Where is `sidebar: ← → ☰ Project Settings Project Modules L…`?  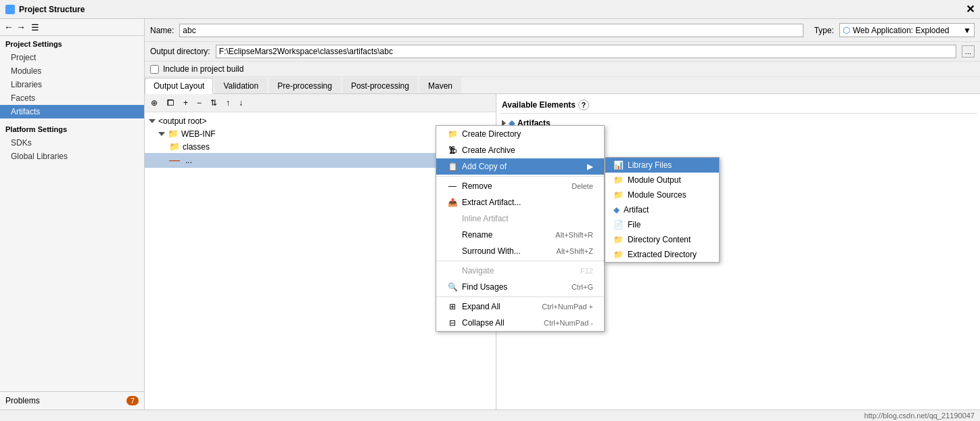
sidebar: ← → ☰ Project Settings Project Modules L… is located at coordinates (72, 214).